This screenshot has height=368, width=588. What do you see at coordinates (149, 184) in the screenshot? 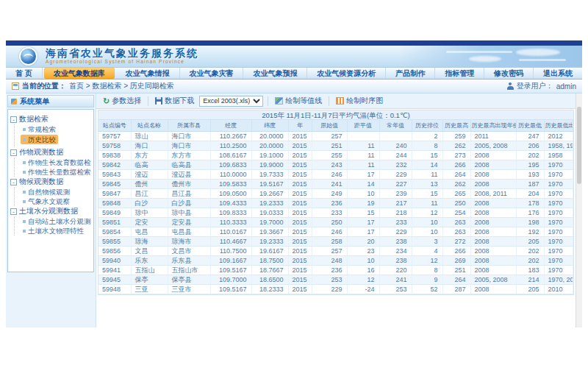
I see `cell: 儋州` at bounding box center [149, 184].